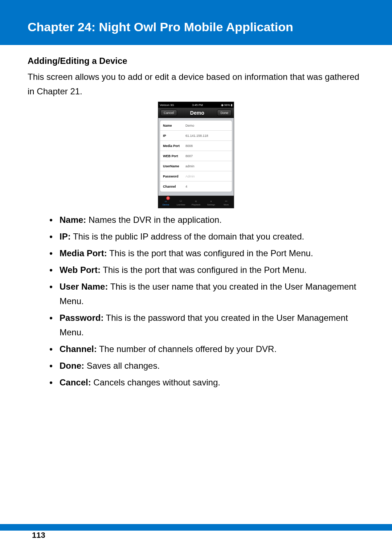 The image size is (392, 556). Describe the element at coordinates (73, 220) in the screenshot. I see `term: Name:` at that location.